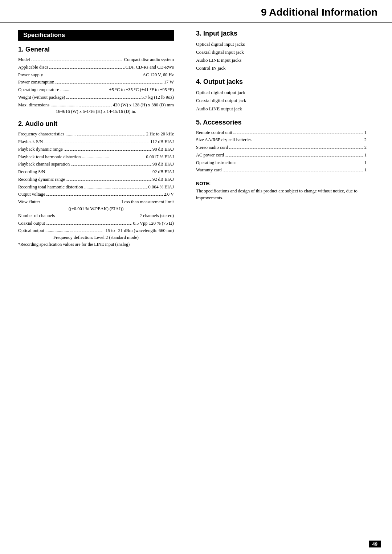 This screenshot has width=392, height=554. I want to click on spec-freq-char: Frequency characteristics ......... 2 Hz…, so click(96, 134).